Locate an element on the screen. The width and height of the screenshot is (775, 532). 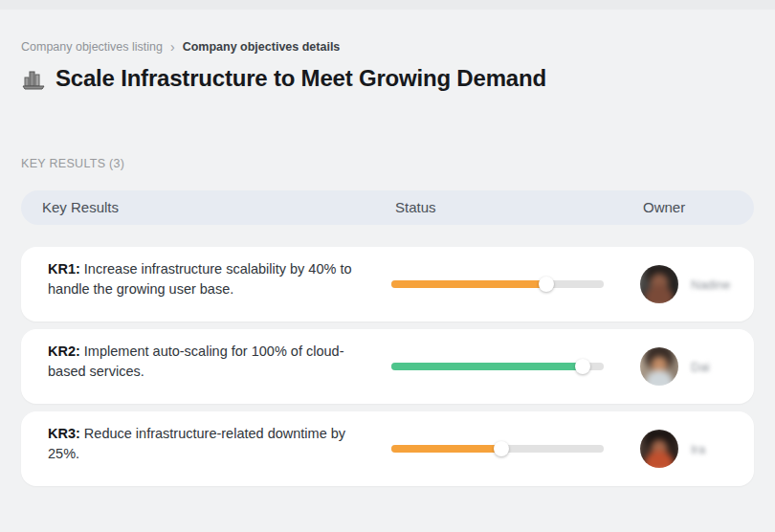
page-title: Scale Infrastructure to Meet Growing Dem… is located at coordinates (300, 78).